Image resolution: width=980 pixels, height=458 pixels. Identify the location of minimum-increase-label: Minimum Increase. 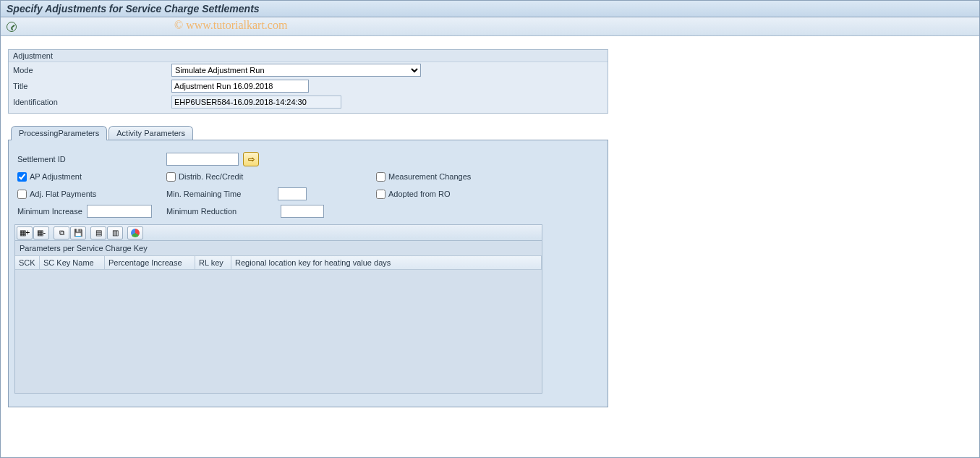
(50, 211).